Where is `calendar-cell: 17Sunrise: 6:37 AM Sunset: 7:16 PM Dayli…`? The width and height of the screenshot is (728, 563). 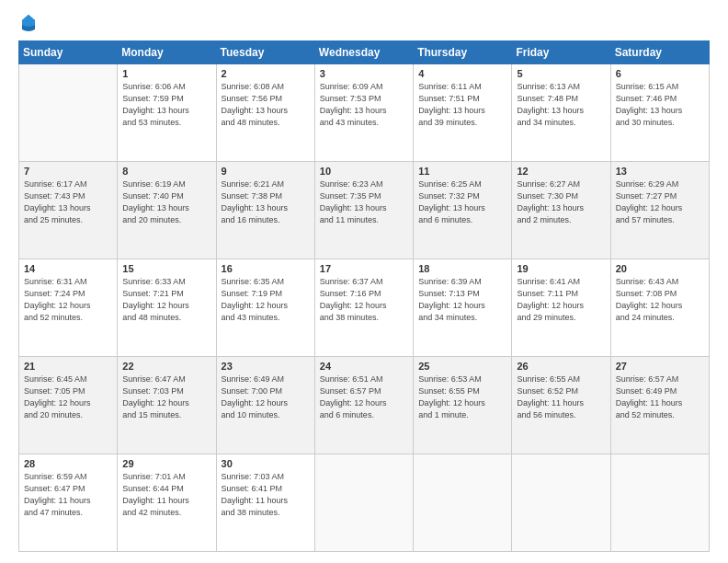
calendar-cell: 17Sunrise: 6:37 AM Sunset: 7:16 PM Dayli… is located at coordinates (364, 308).